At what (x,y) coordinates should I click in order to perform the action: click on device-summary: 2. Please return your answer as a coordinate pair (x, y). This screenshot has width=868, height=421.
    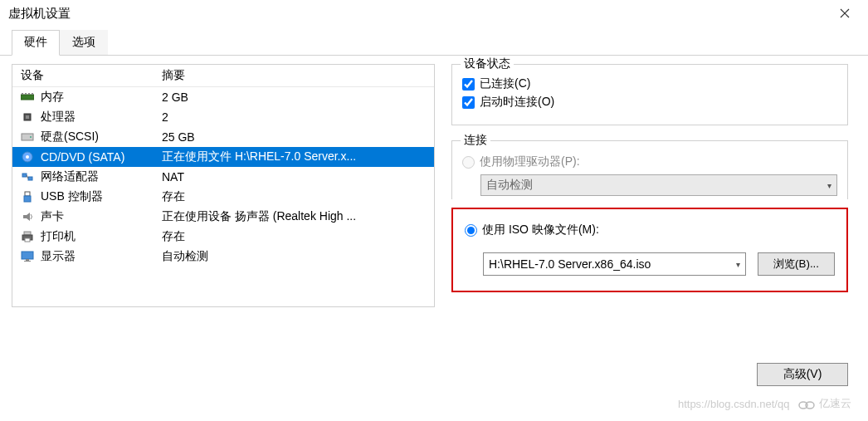
    Looking at the image, I should click on (298, 117).